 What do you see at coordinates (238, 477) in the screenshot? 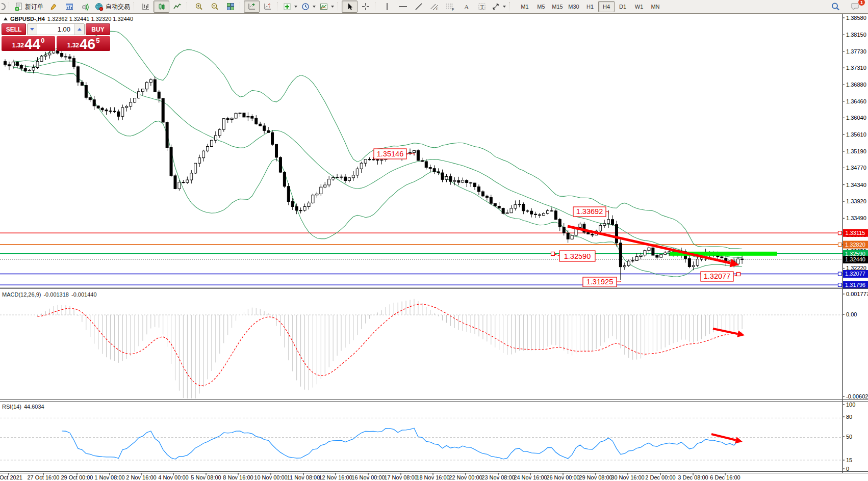
I see `svg-text: 8 Nov 16:00` at bounding box center [238, 477].